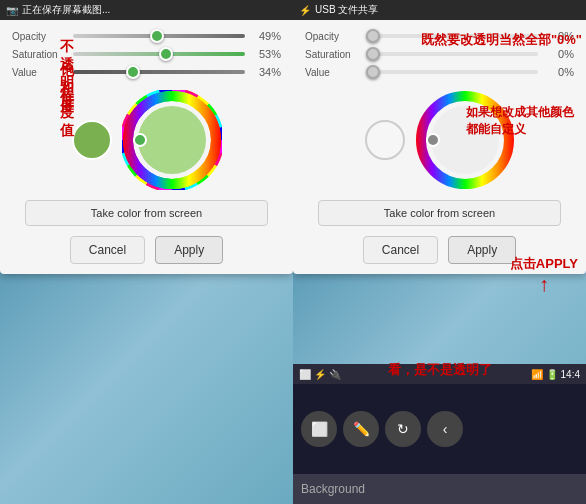  I want to click on right-cancel-button: Cancel, so click(400, 250).